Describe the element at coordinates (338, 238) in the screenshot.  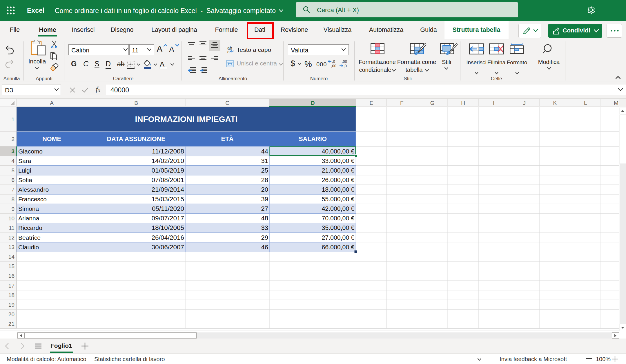
I see `svg-text: 27.000,00 €` at that location.